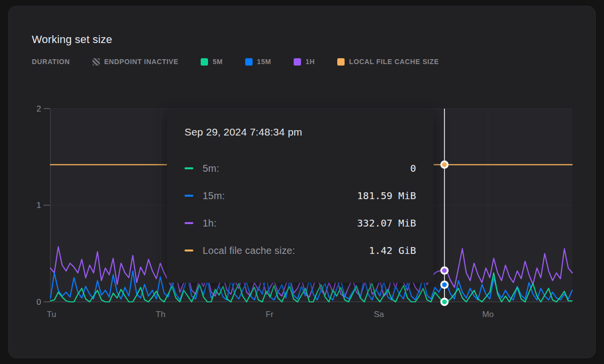  I want to click on tooltip-row-1h: 1h: 332.07 MiB, so click(301, 223).